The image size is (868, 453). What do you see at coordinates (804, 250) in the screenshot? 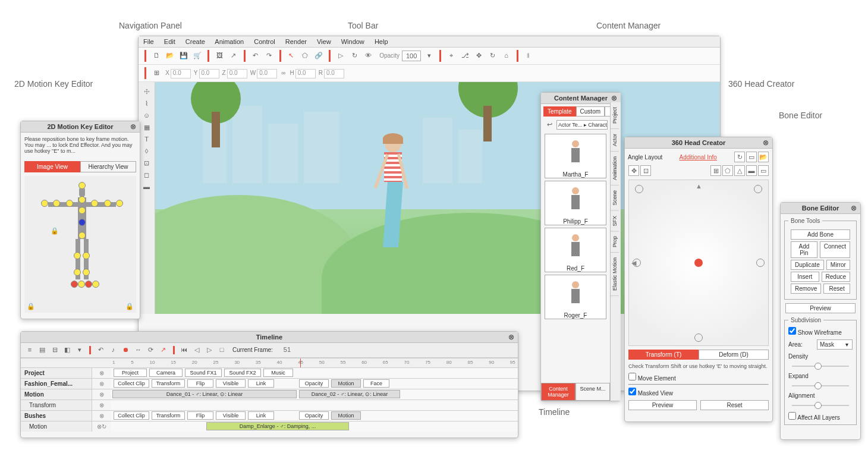
I see `add-pin-button: Add Pin` at bounding box center [804, 250].